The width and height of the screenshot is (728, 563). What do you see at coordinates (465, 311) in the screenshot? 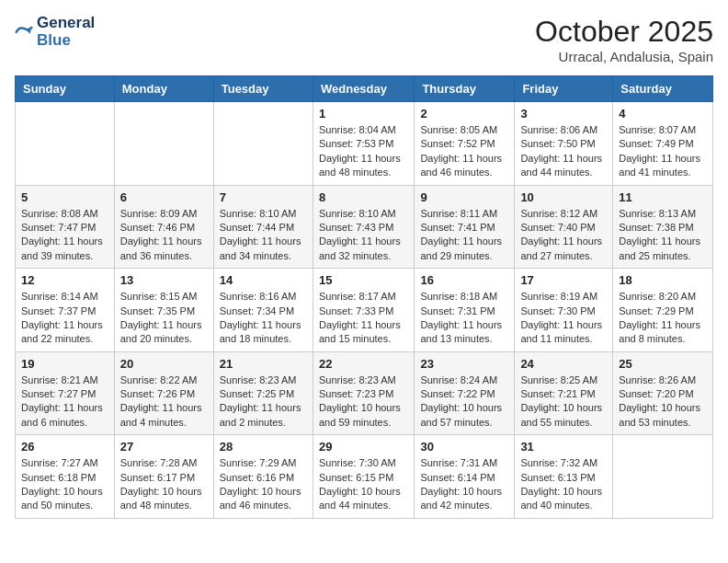
I see `calendar-cell: 16Sunrise: 8:18 AM Sunset: 7:31 PM Dayli…` at bounding box center [465, 311].